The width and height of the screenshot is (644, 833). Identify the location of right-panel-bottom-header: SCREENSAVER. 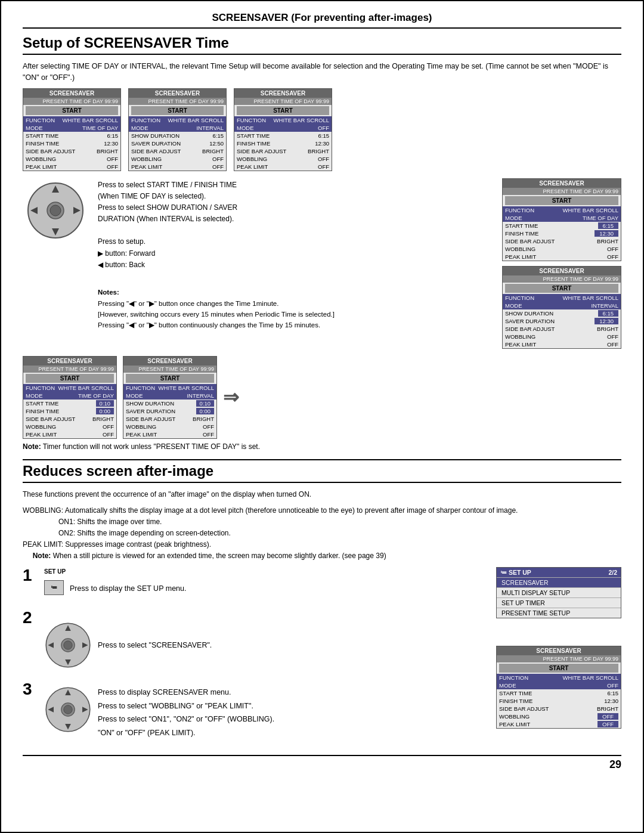
(562, 271).